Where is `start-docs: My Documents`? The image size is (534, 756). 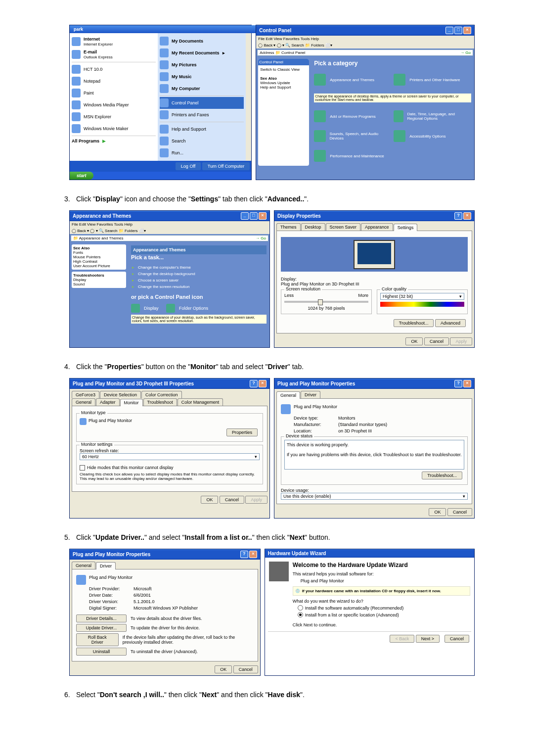 start-docs: My Documents is located at coordinates (202, 41).